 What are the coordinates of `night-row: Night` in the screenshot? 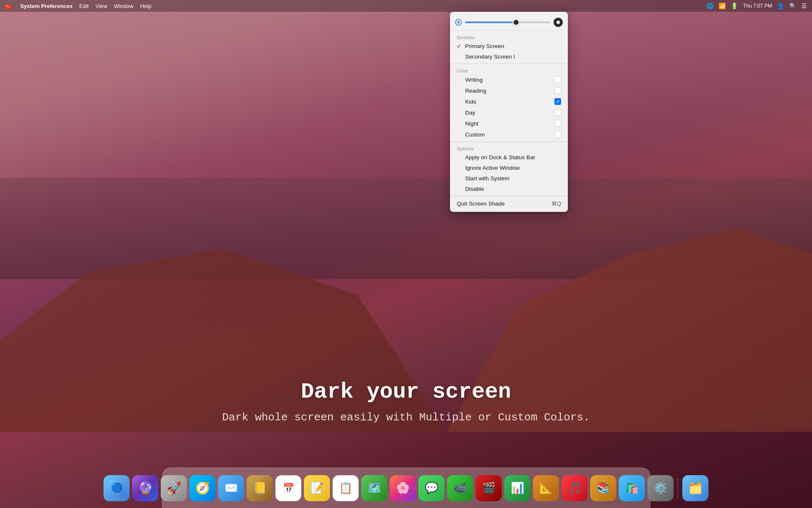 It's located at (509, 123).